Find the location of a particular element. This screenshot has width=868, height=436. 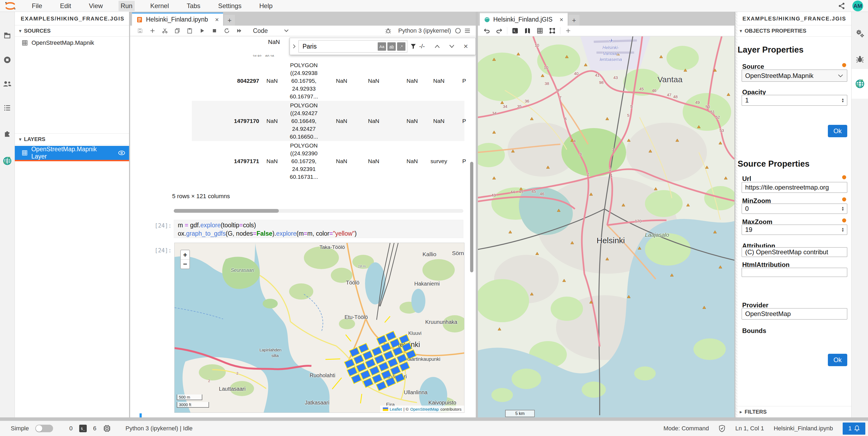

maxzoom-input: 19 ▲▼ is located at coordinates (795, 230).